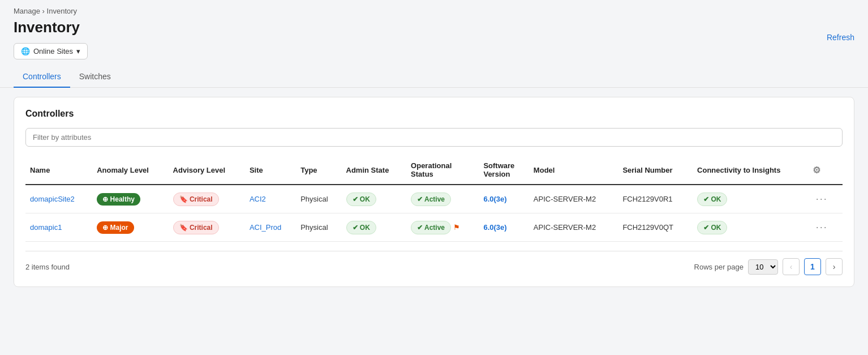  I want to click on col-type: Type, so click(319, 170).